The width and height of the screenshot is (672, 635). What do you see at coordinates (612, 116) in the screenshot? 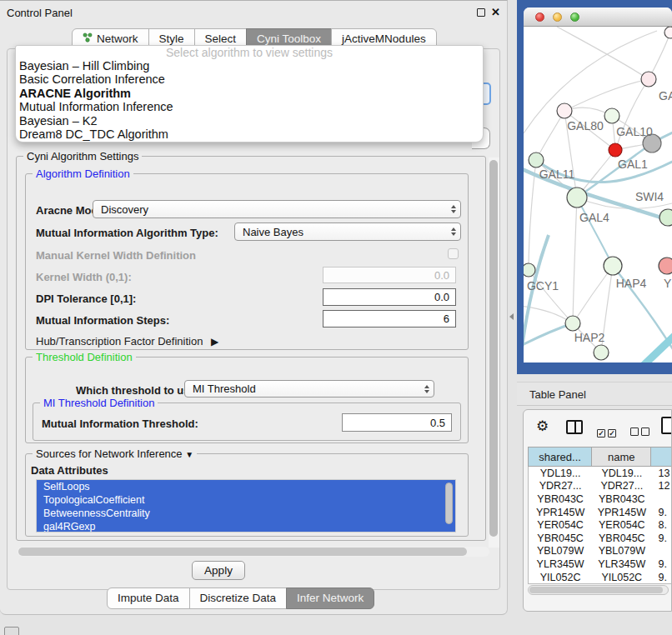
I see `node-gal10` at bounding box center [612, 116].